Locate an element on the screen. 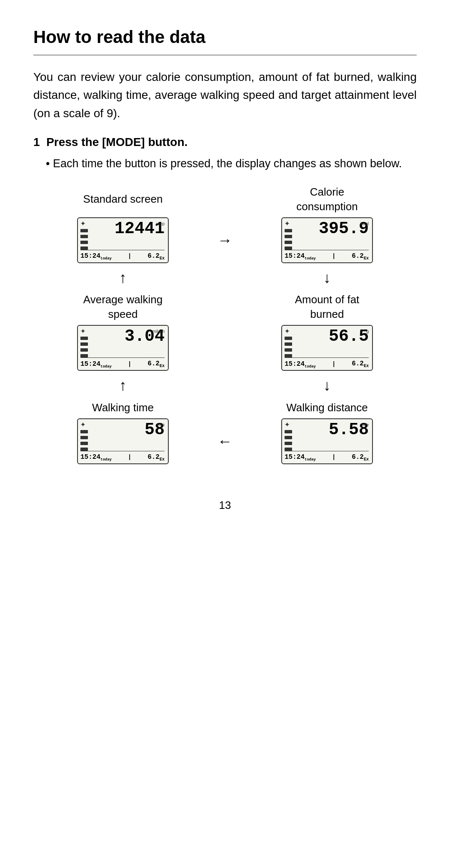 The height and width of the screenshot is (868, 450). fat-burned-time: 15:24today is located at coordinates (300, 365).